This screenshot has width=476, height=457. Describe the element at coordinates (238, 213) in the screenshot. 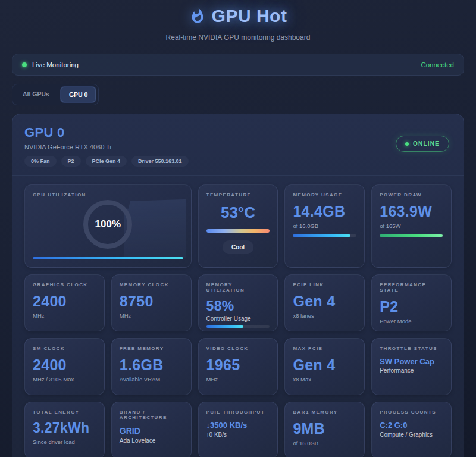

I see `temperature-value: 53°C` at that location.